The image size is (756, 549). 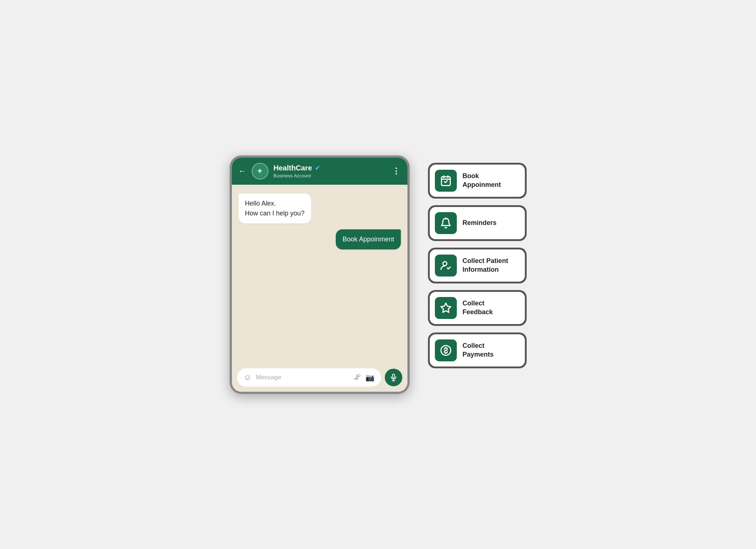 What do you see at coordinates (468, 262) in the screenshot?
I see `features-column: BookAppoinment Reminders` at bounding box center [468, 262].